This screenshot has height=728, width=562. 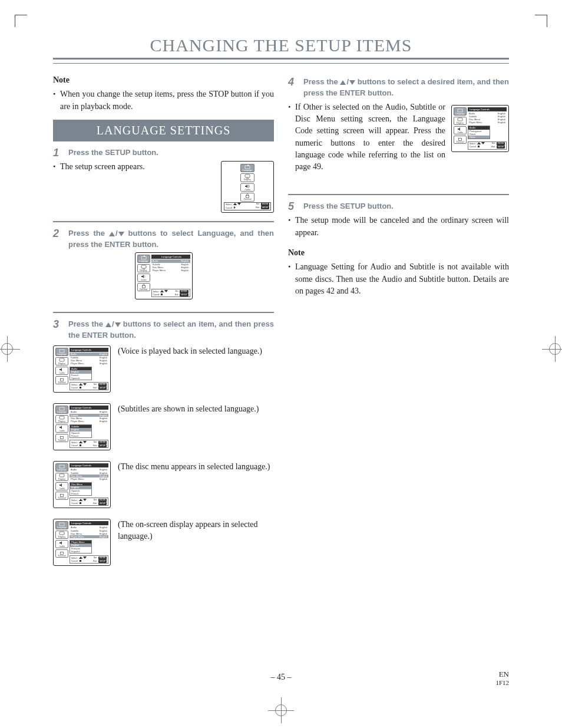 I want to click on end-note-bullet: Language Setting for Audio and Subtitle …, so click(x=398, y=279).